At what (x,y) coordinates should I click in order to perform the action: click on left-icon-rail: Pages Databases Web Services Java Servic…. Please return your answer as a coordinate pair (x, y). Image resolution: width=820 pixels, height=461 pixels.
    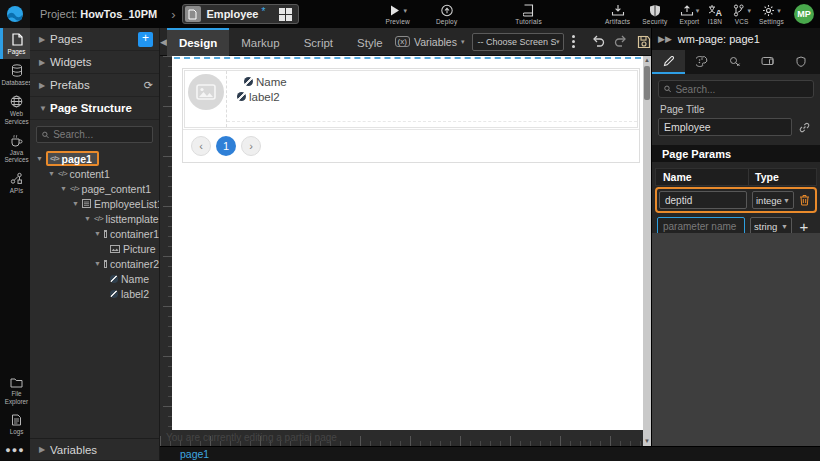
    Looking at the image, I should click on (15, 244).